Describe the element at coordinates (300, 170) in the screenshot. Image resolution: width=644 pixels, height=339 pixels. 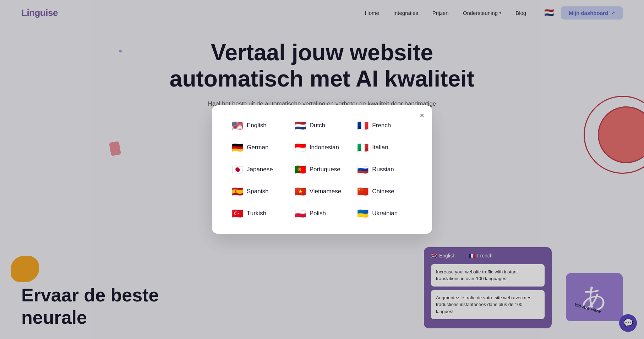
I see `portuguese-flag: 🇵🇹` at that location.